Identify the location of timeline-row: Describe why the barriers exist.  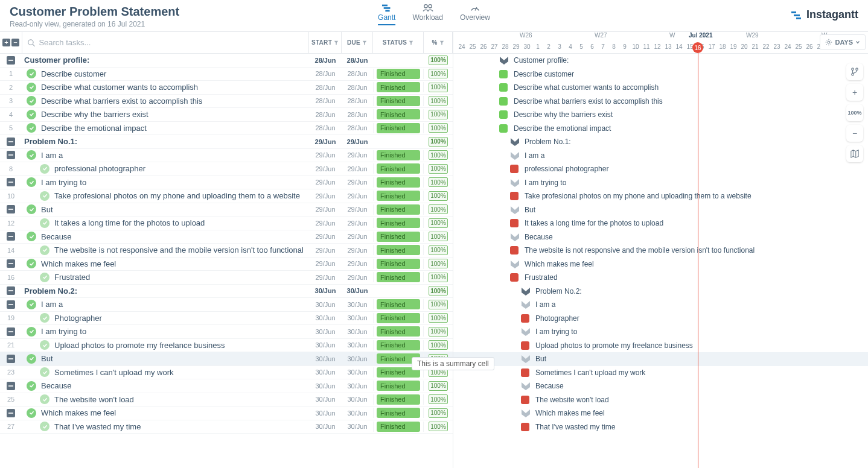
(660, 115).